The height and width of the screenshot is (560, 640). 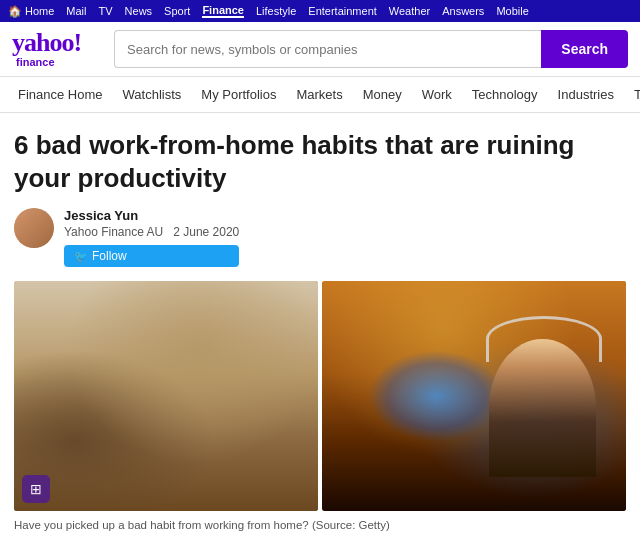 I want to click on topnav-lifestyle: Lifestyle, so click(x=276, y=11).